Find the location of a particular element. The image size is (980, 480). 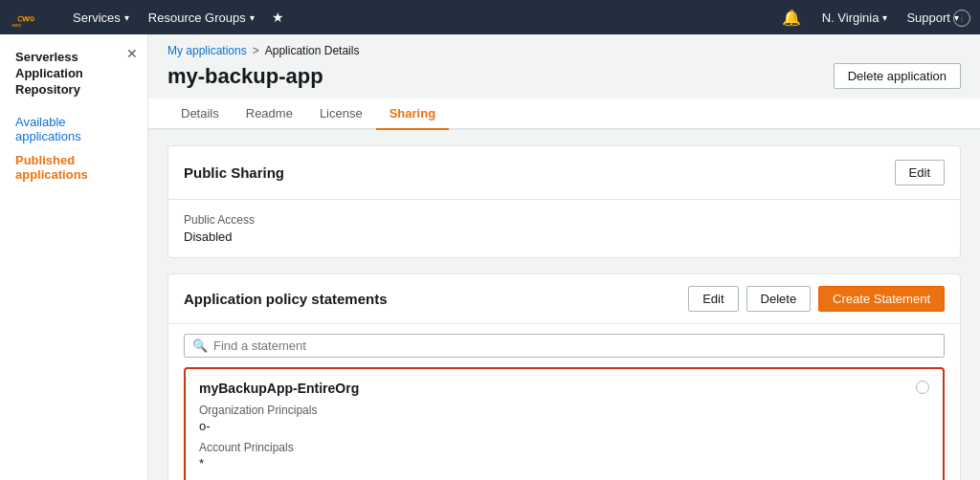

statement-name: myBackupApp-EntireOrg is located at coordinates (565, 388).